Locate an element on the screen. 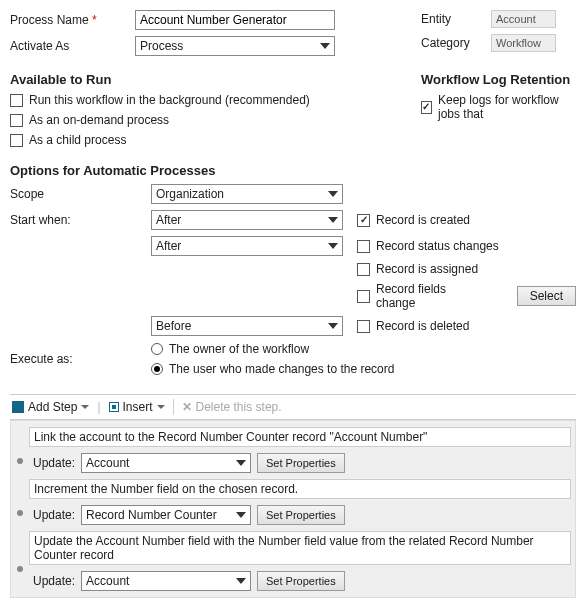 The image size is (586, 608). opt-on-demand: As an on-demand process is located at coordinates (216, 120).